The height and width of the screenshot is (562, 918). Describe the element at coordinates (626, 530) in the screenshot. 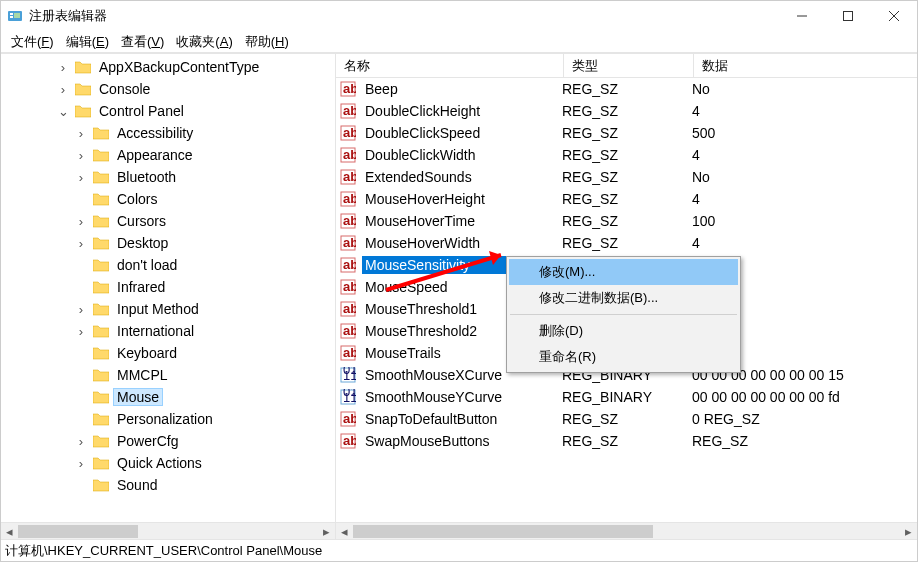

I see `list-scrollbar-h: ◂ ▸` at that location.